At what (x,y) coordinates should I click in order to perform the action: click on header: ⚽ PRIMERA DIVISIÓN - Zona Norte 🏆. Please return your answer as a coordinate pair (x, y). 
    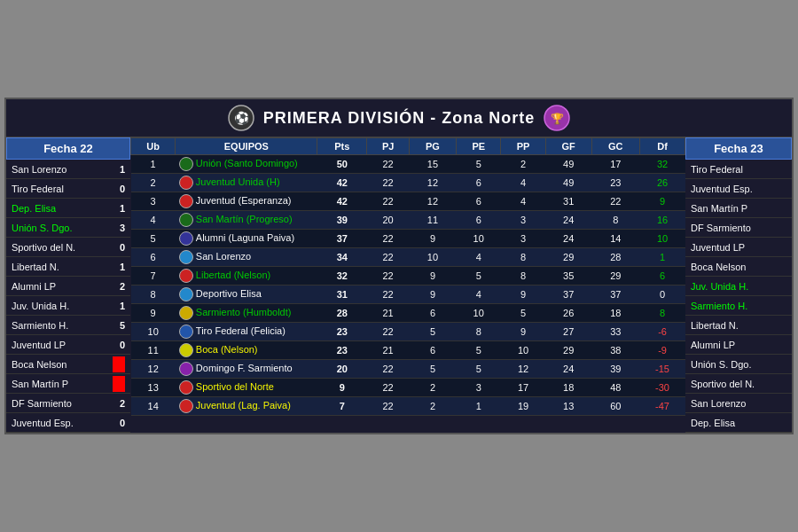
    Looking at the image, I should click on (399, 119).